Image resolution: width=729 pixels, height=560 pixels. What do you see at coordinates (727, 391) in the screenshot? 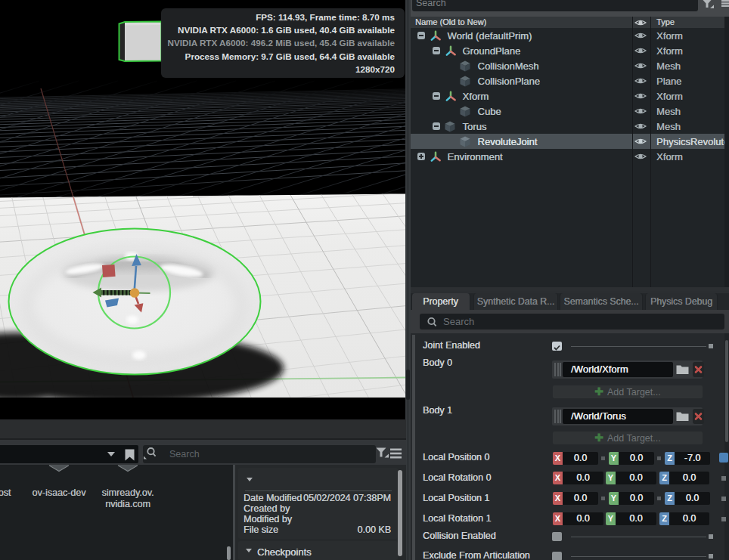
I see `property-scrollbar-thumb` at bounding box center [727, 391].